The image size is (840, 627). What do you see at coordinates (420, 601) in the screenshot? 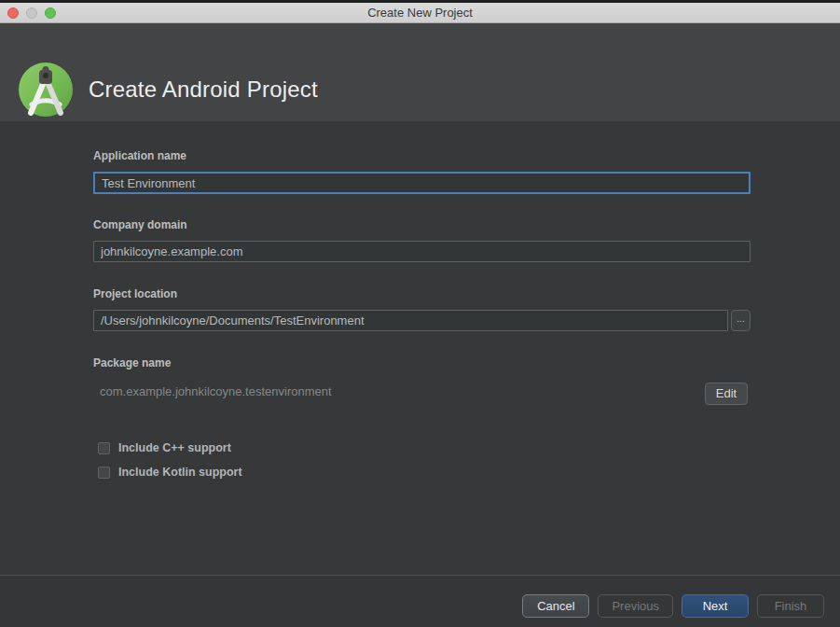
I see `footer: Cancel Previous Next Finish` at bounding box center [420, 601].